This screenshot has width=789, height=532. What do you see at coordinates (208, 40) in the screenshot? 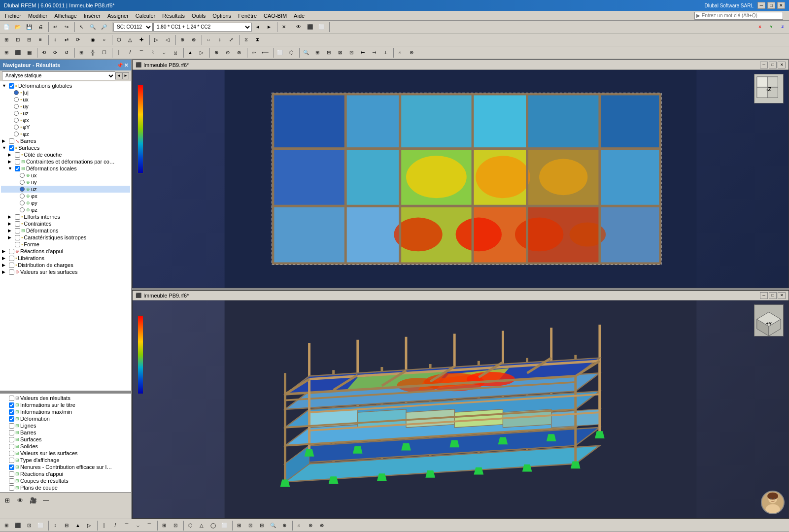
I see `tb-r17: ↔` at bounding box center [208, 40].